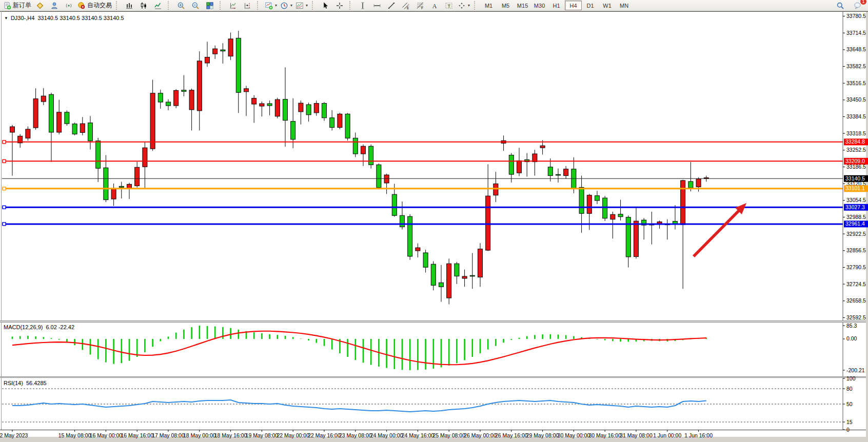 The image size is (868, 442). What do you see at coordinates (158, 5) in the screenshot?
I see `line-chart-button` at bounding box center [158, 5].